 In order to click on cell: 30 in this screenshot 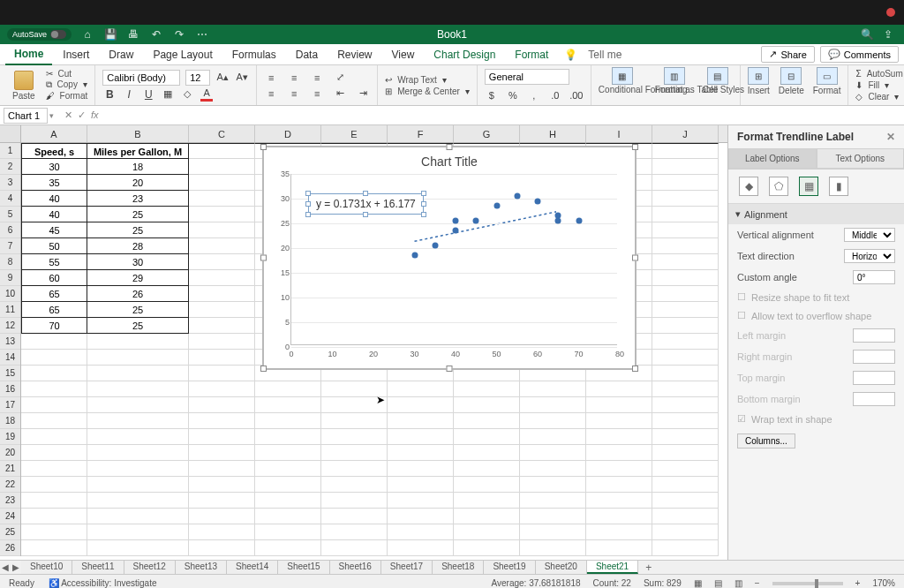, I will do `click(55, 167)`.